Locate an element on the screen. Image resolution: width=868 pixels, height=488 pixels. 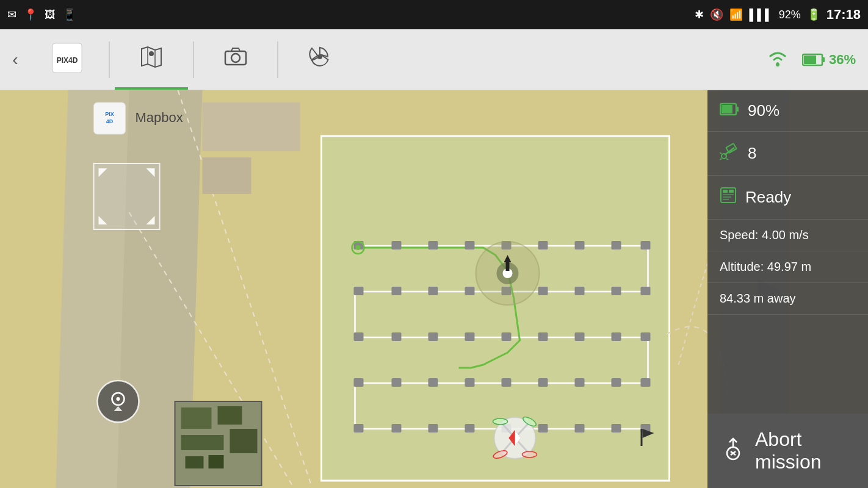
image-icon: 🖼 is located at coordinates (50, 15).